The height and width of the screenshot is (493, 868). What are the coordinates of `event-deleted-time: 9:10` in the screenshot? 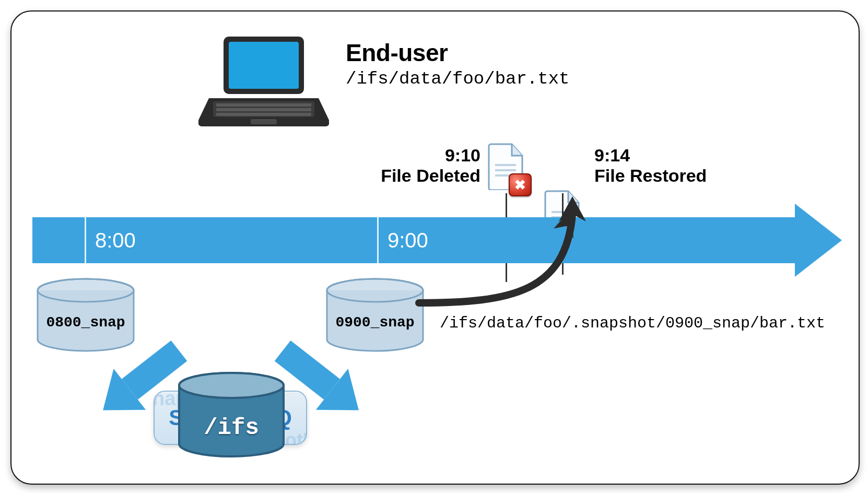 It's located at (410, 156).